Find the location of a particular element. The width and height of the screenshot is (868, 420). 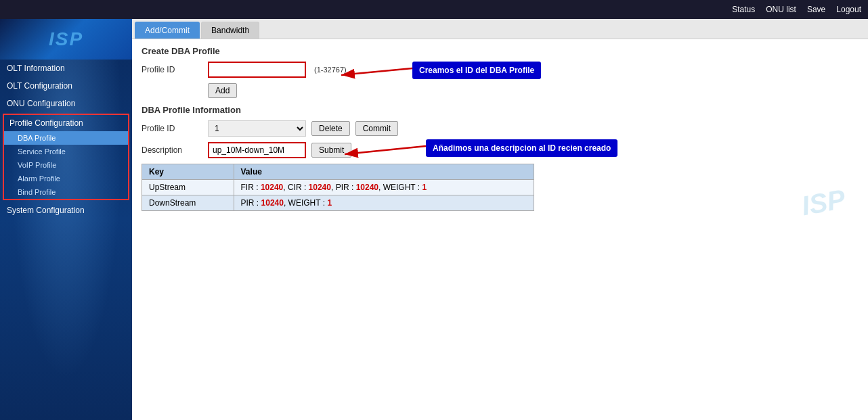

table-container: Key Value UpStream FIR : 10240, CIR : 10… is located at coordinates (500, 187).